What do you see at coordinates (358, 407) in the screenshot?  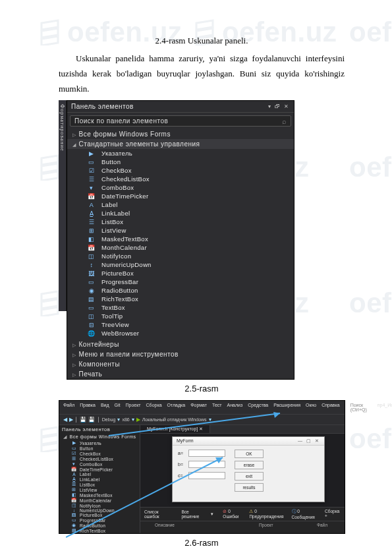 I see `global-search: Поиск (Ctrl+Q)` at bounding box center [358, 407].